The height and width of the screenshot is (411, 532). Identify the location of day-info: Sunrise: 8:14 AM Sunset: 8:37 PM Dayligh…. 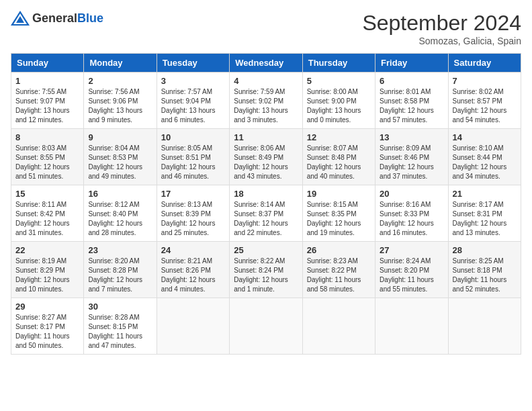
(266, 219).